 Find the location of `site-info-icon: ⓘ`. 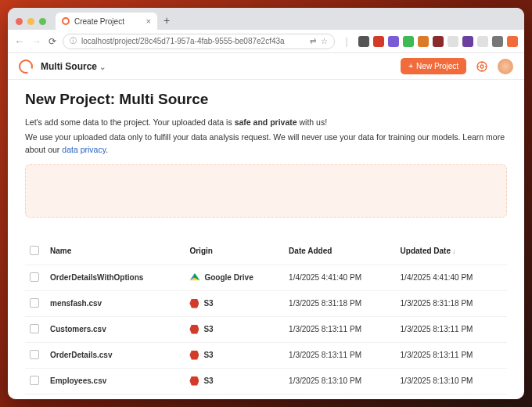

site-info-icon: ⓘ is located at coordinates (74, 41).